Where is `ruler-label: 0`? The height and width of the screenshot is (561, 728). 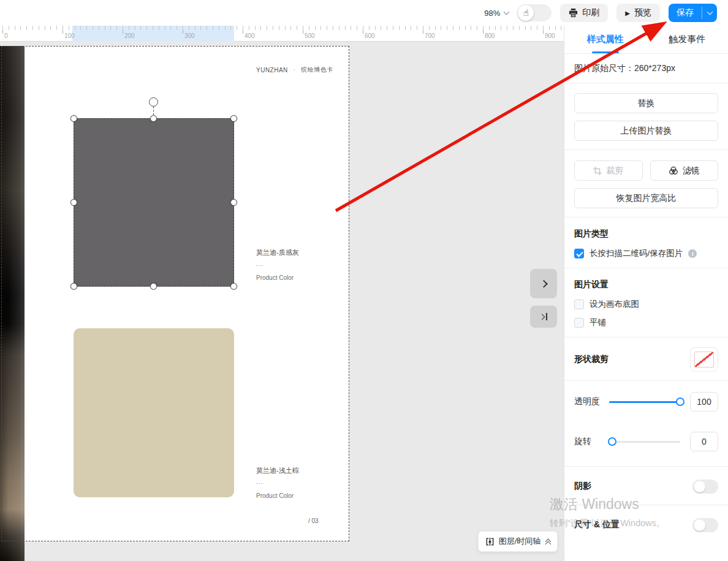
ruler-label: 0 is located at coordinates (6, 36).